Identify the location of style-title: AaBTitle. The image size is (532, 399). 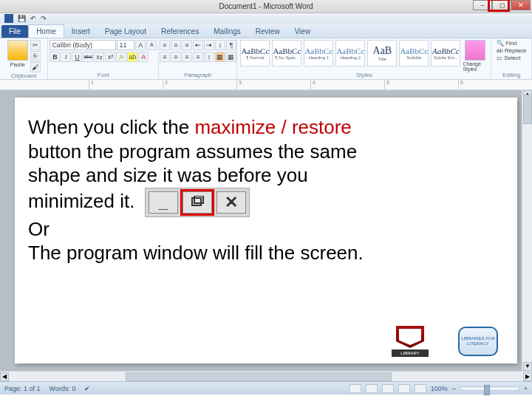
(382, 53).